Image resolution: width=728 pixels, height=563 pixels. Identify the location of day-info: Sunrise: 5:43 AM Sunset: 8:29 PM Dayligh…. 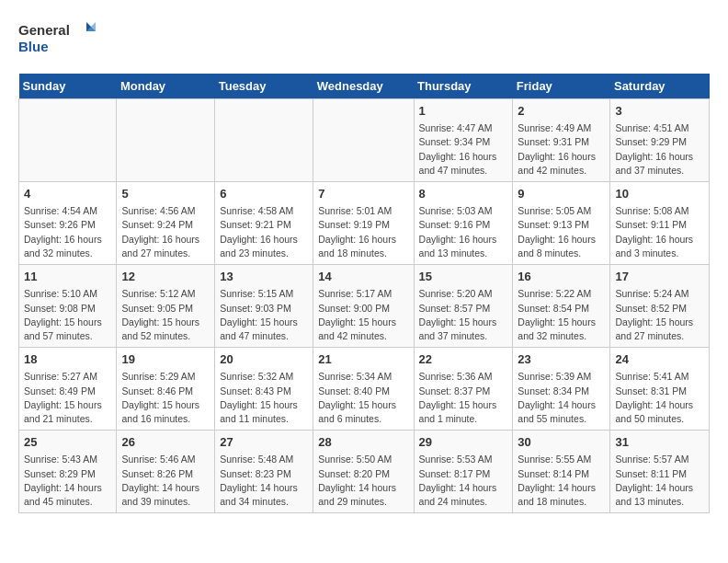
(68, 480).